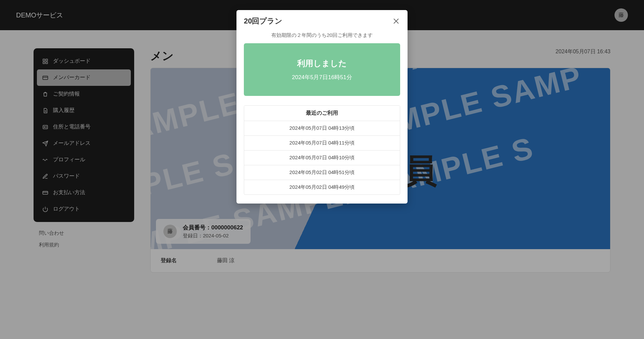  Describe the element at coordinates (322, 143) in the screenshot. I see `usage-row: 2024年05月07日 04時11分頃` at that location.